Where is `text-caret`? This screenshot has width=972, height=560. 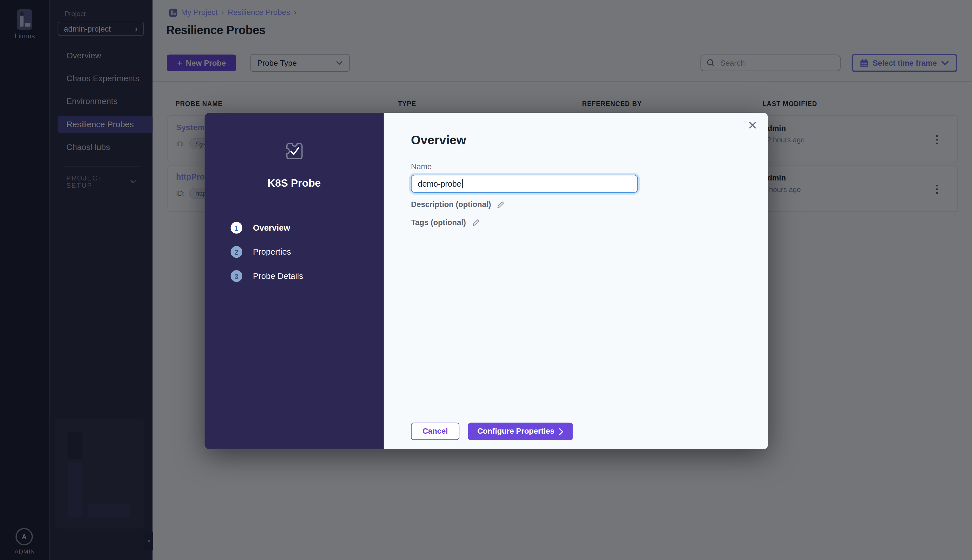 text-caret is located at coordinates (462, 184).